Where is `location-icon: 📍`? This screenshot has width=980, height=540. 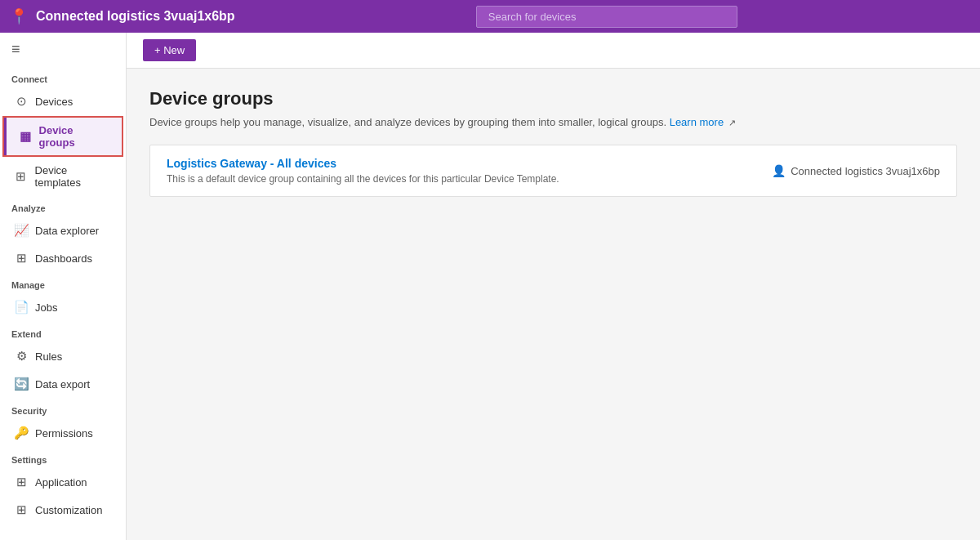 location-icon: 📍 is located at coordinates (19, 16).